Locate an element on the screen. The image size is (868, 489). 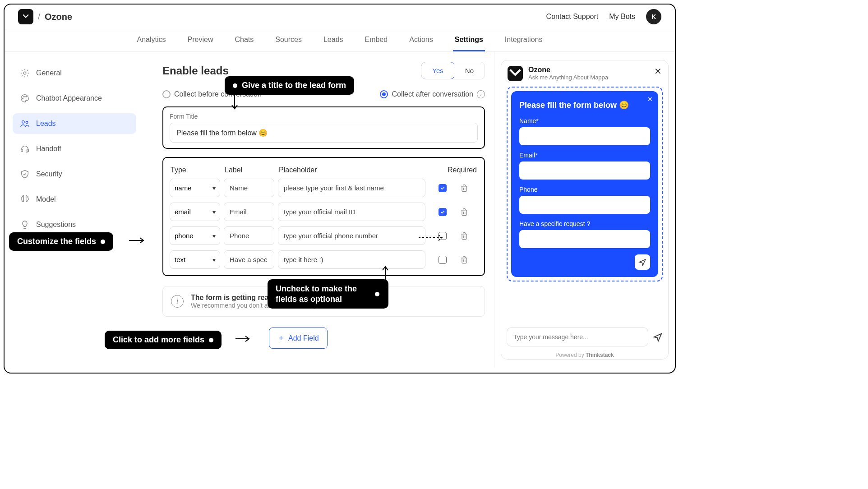
sidebar-item-label: Handoff is located at coordinates (49, 149).